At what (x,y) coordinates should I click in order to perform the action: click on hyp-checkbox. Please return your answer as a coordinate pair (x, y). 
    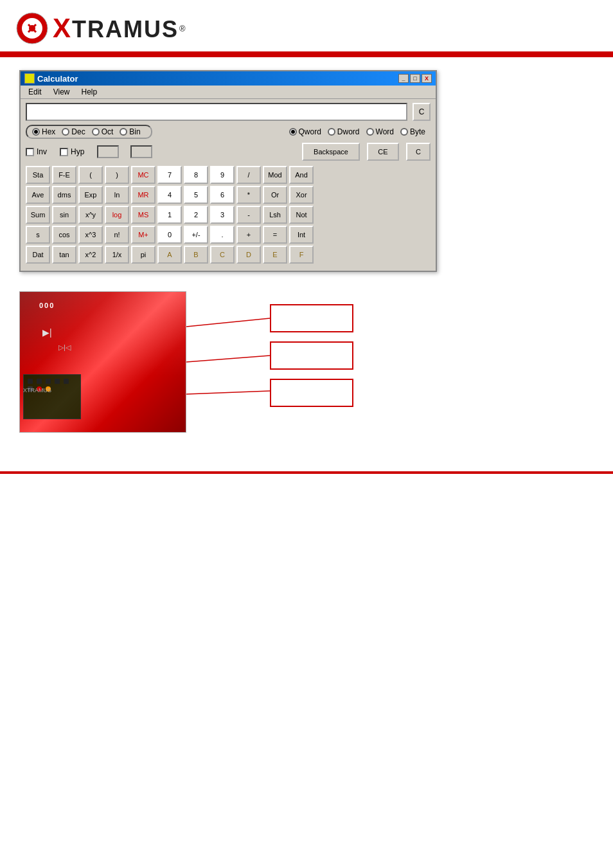
    Looking at the image, I should click on (64, 152).